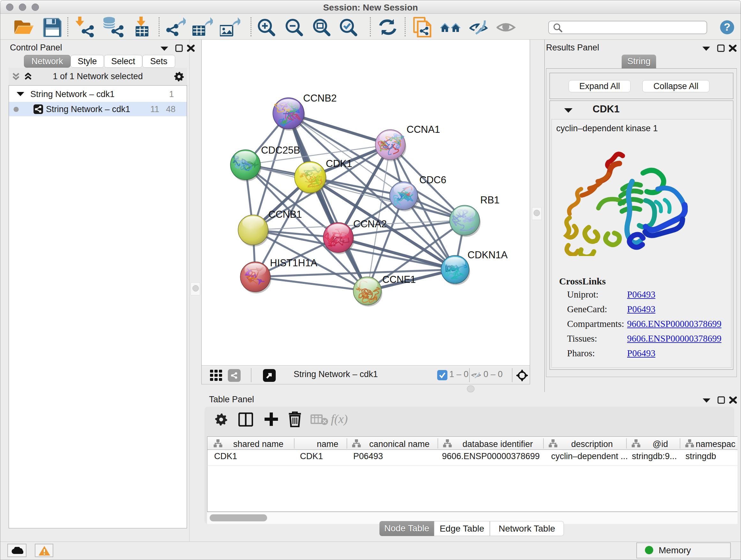  I want to click on svg-text: HIST1H1A, so click(293, 263).